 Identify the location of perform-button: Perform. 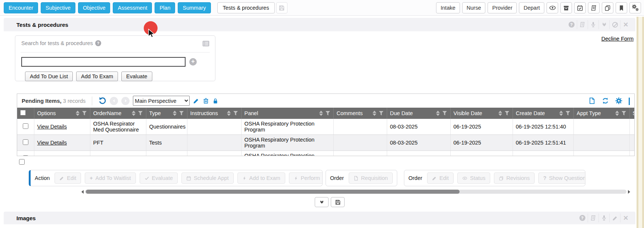
(306, 178).